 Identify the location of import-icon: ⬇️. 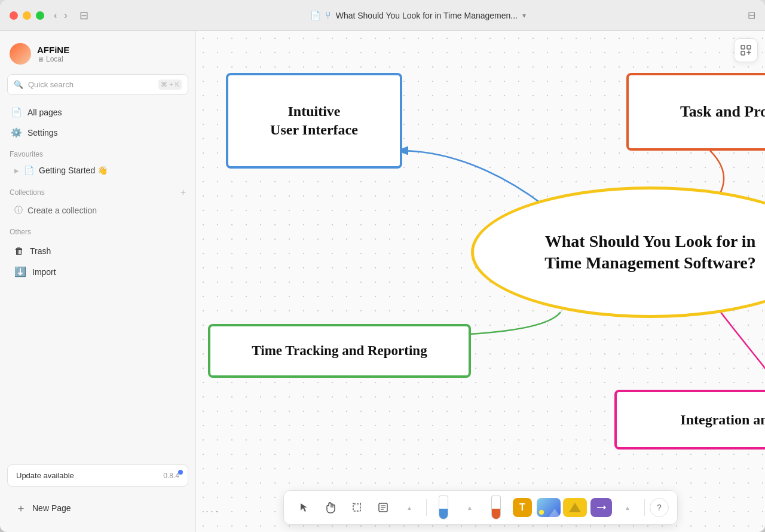
(20, 271).